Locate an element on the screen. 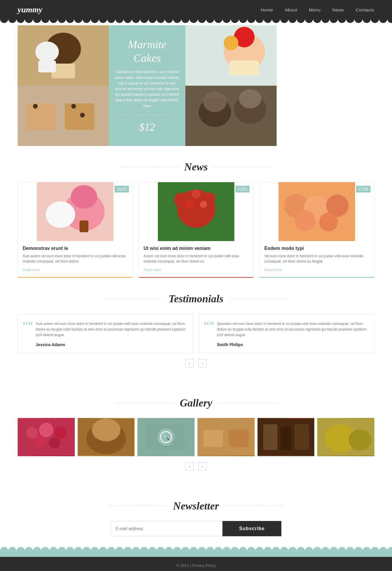 Image resolution: width=392 pixels, height=571 pixels. testimonial-text-2: Qauutem vel eum iriure dolor in hendreri… is located at coordinates (293, 330).